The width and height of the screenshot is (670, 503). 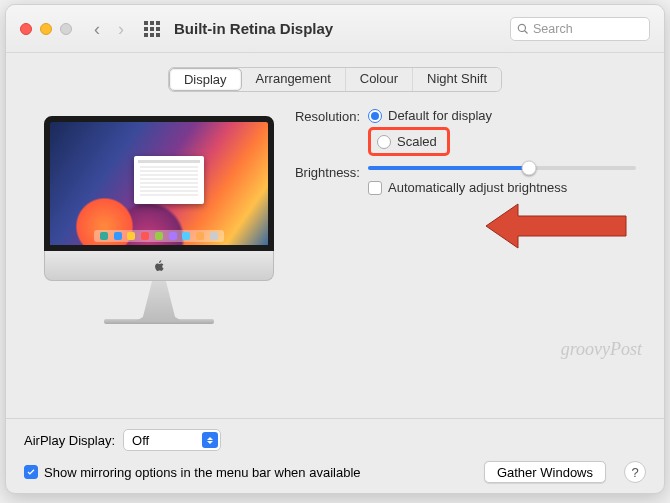 What do you see at coordinates (326, 172) in the screenshot?
I see `brightness-label: Brightness:` at bounding box center [326, 172].